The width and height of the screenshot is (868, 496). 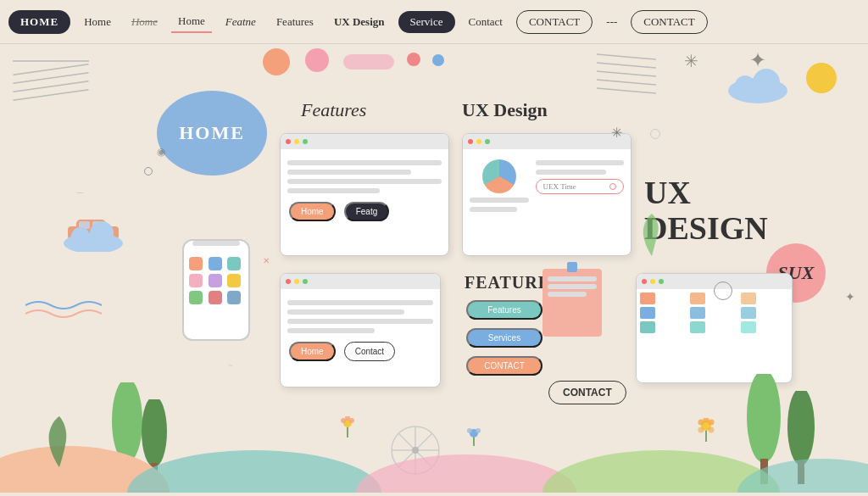 I want to click on asterisk-decoration-1: ✳, so click(x=692, y=61).